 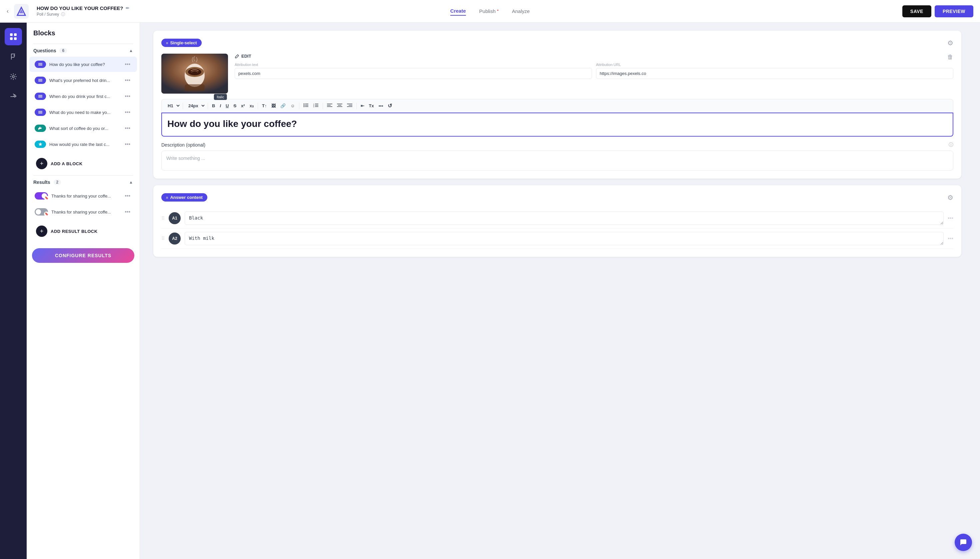 What do you see at coordinates (83, 51) in the screenshot?
I see `questions-section-header: Questions 6 ▲` at bounding box center [83, 51].